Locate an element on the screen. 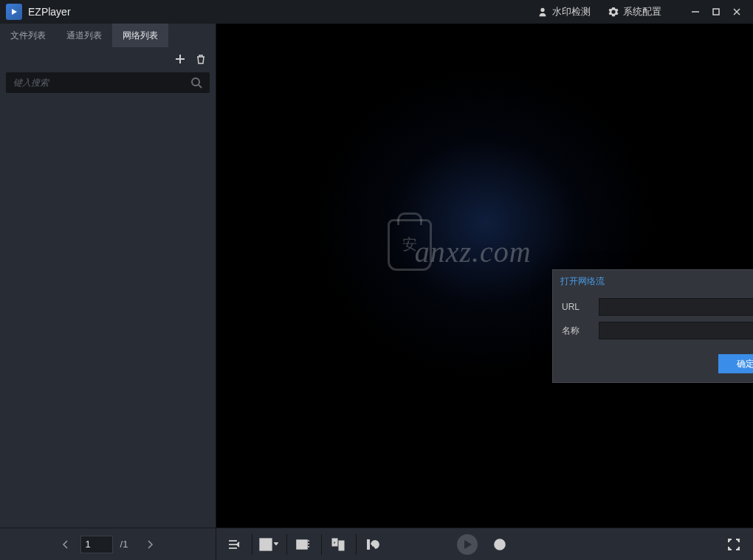 The width and height of the screenshot is (753, 560). tab-channel-list: 通道列表 is located at coordinates (84, 35).